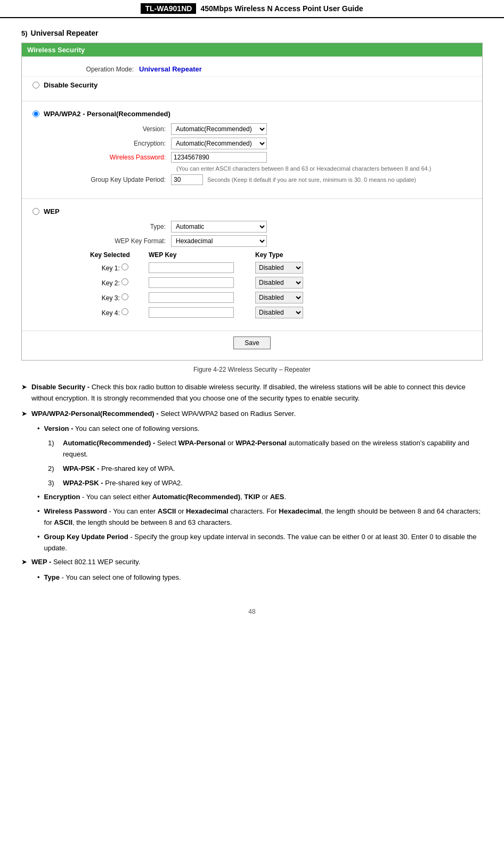  Describe the element at coordinates (279, 268) in the screenshot. I see `key1-type: Disabled 64bit 128bit 152bit` at that location.